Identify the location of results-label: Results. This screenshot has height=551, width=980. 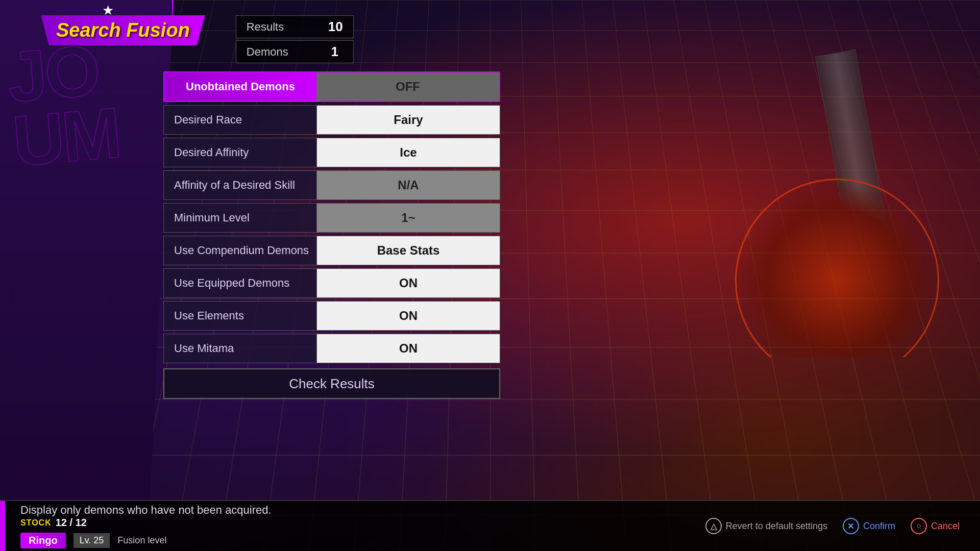
(277, 27).